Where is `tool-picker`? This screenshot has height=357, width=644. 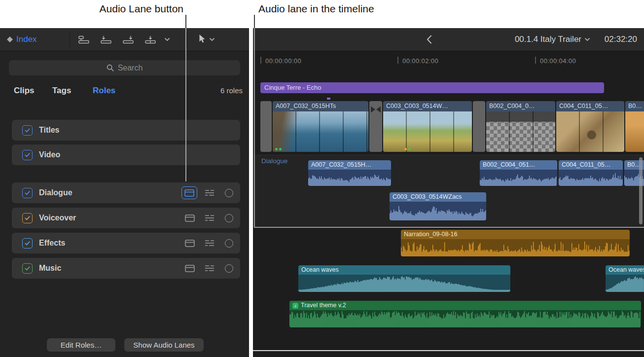
tool-picker is located at coordinates (206, 39).